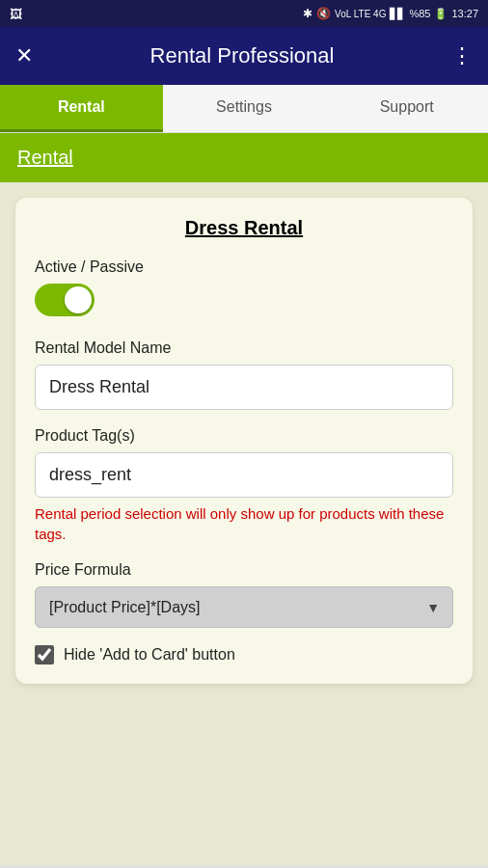 This screenshot has width=488, height=868. What do you see at coordinates (244, 436) in the screenshot?
I see `product-tag-label: Product Tag(s)` at bounding box center [244, 436].